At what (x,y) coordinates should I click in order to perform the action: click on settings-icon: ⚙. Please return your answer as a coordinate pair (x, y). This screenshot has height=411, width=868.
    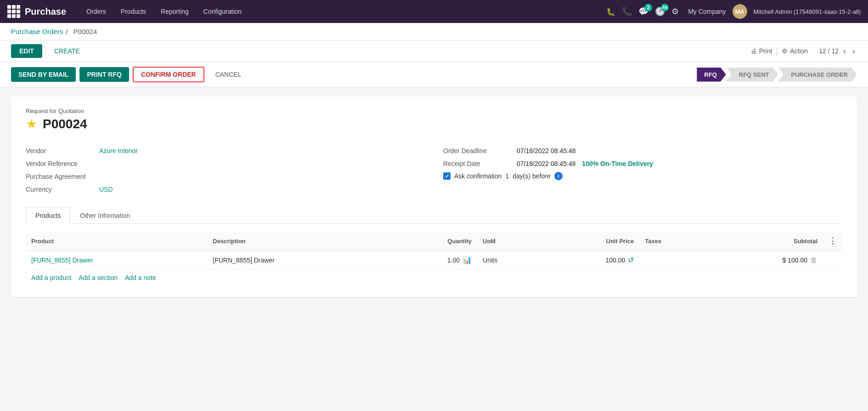
    Looking at the image, I should click on (675, 11).